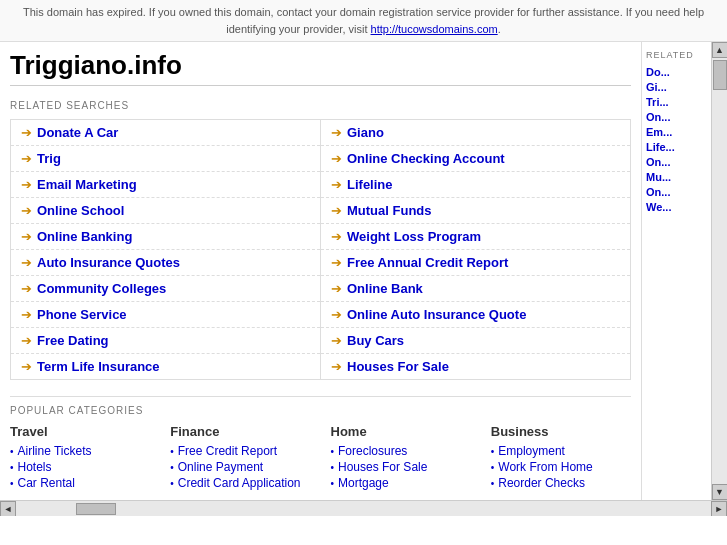 This screenshot has height=545, width=727. Describe the element at coordinates (84, 236) in the screenshot. I see `related-link: Online Banking` at that location.